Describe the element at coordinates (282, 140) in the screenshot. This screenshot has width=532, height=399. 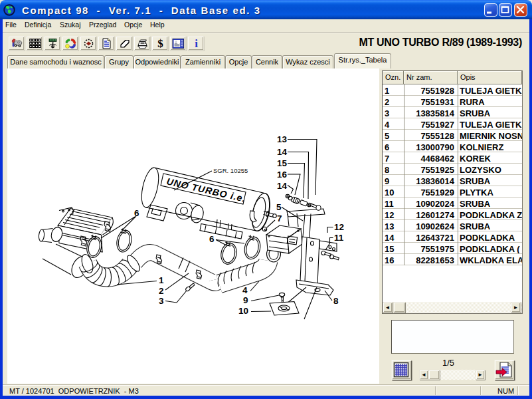
I see `svg-text: 13` at that location.